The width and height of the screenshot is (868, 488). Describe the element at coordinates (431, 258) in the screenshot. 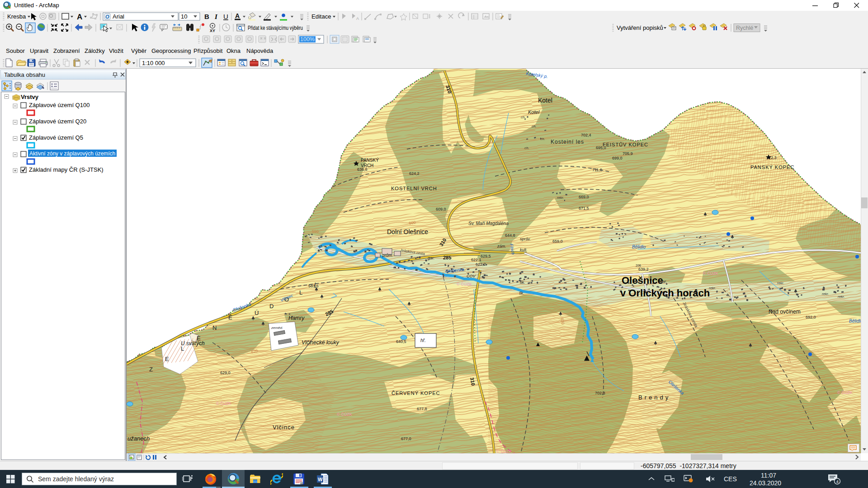

I see `svg-text: gar.` at that location.